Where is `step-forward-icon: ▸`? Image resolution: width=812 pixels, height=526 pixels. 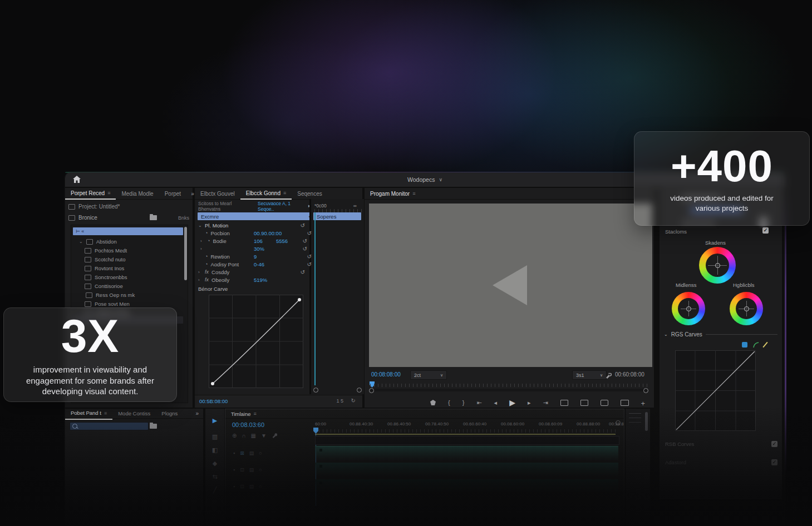
step-forward-icon: ▸ is located at coordinates (529, 403).